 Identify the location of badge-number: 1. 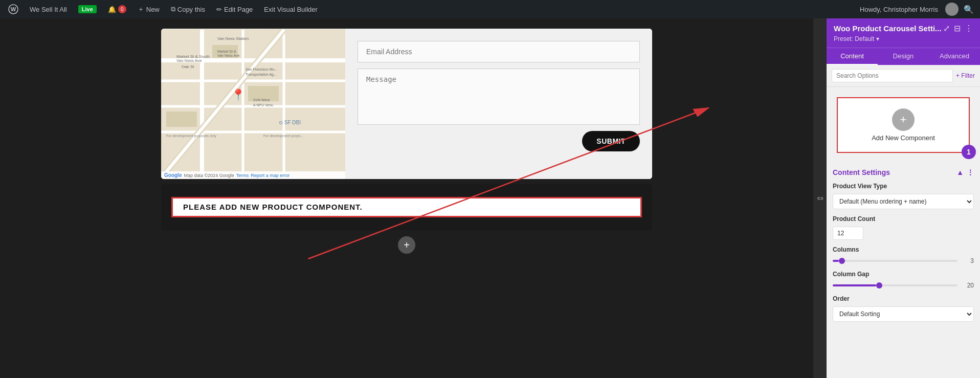
(969, 152).